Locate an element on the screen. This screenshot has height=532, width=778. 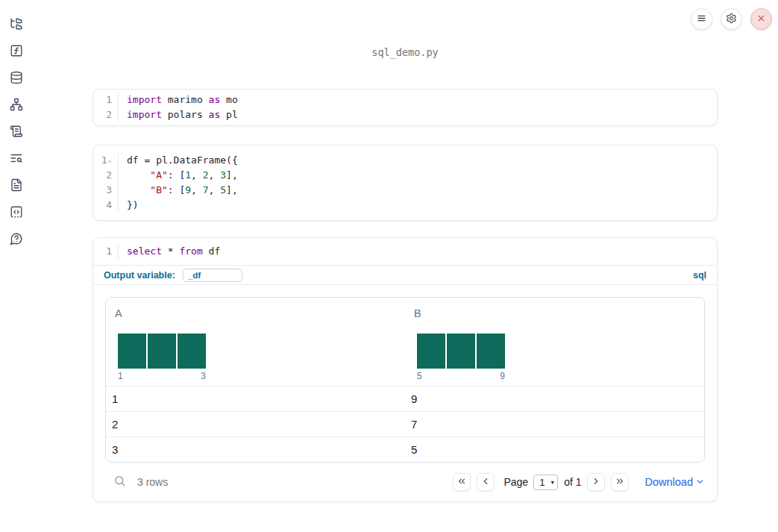
code-editor: 1import marimo as mo2import polars as pl is located at coordinates (405, 107).